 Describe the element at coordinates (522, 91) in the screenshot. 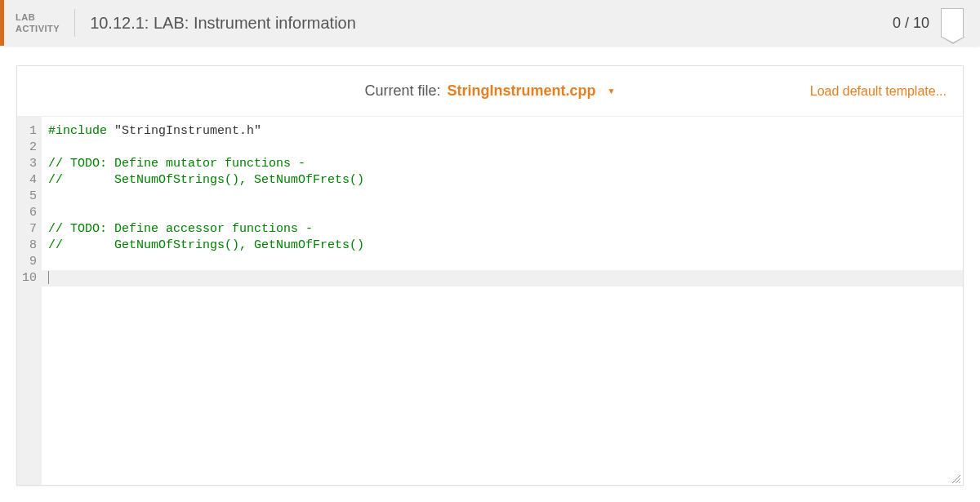

I see `current-file-name: StringInstrument.cpp` at that location.